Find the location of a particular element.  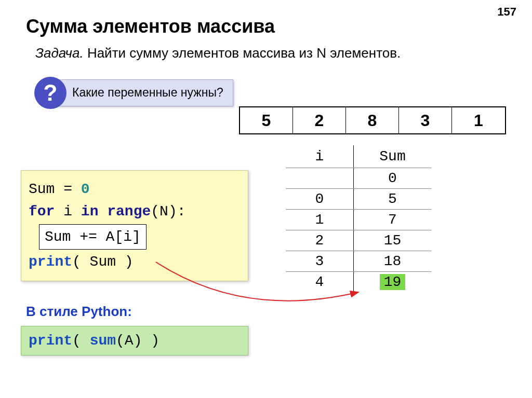

trace-row: 3 18 is located at coordinates (358, 261).